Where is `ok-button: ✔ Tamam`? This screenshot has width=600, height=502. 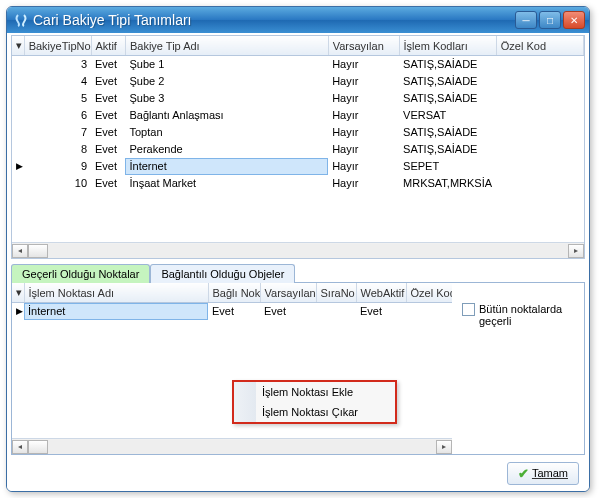 ok-button: ✔ Tamam is located at coordinates (543, 474).